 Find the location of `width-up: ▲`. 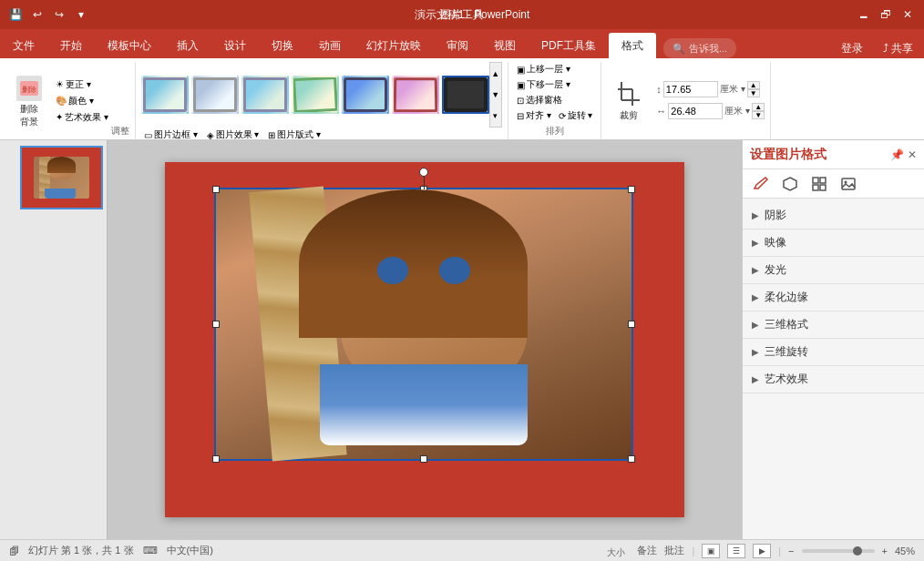

width-up: ▲ is located at coordinates (758, 107).